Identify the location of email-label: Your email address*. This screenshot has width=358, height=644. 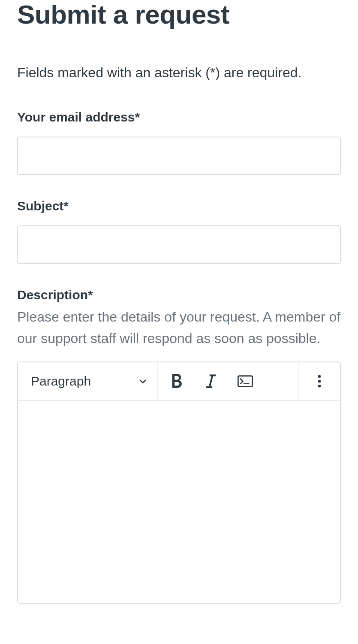
(179, 117).